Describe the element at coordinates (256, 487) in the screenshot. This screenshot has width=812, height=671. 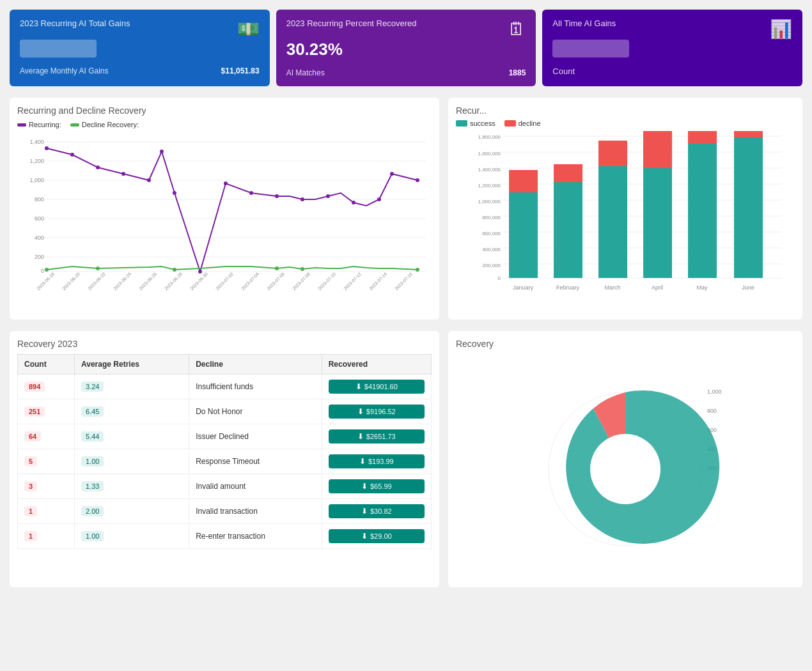
I see `cell-decline-4: Invalid amount` at that location.